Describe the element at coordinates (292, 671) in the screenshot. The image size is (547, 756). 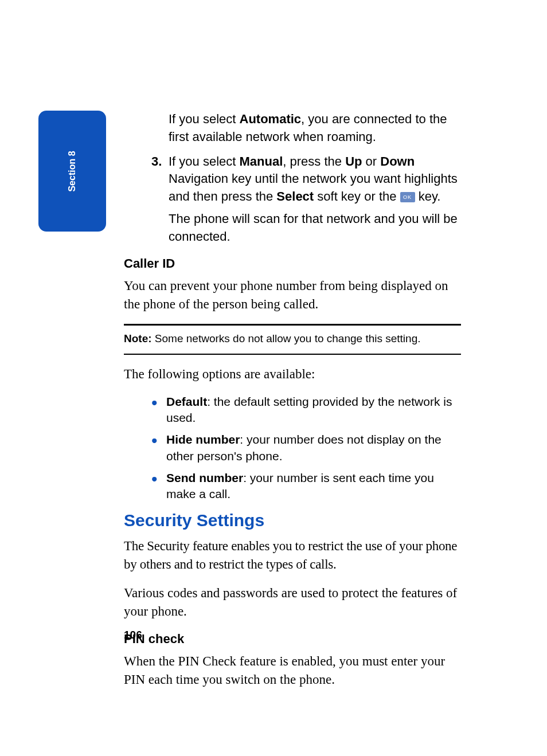
I see `paragraph-pin-check: When the PIN Check feature is enabled, y…` at that location.